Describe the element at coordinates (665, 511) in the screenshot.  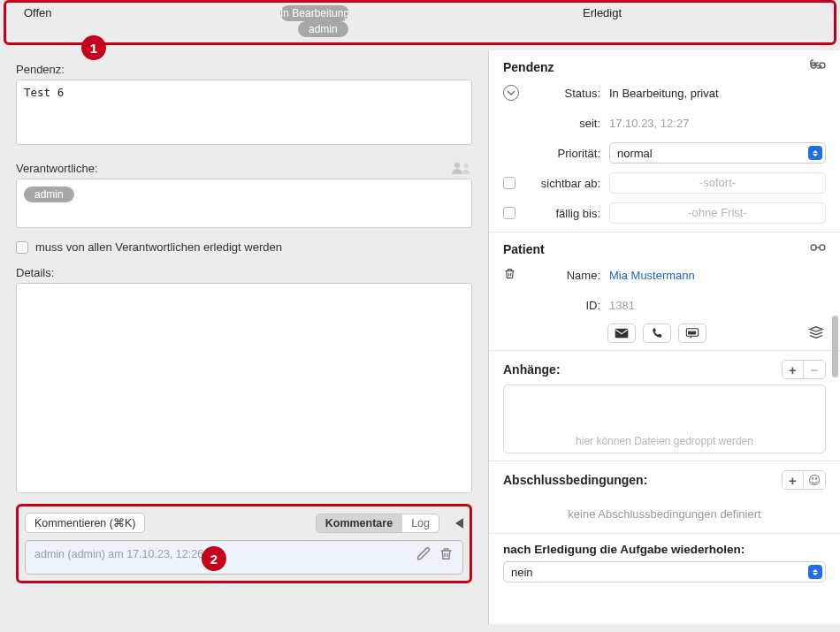
I see `conditions-empty-text: keine Abschlussbedingungen definiert` at that location.